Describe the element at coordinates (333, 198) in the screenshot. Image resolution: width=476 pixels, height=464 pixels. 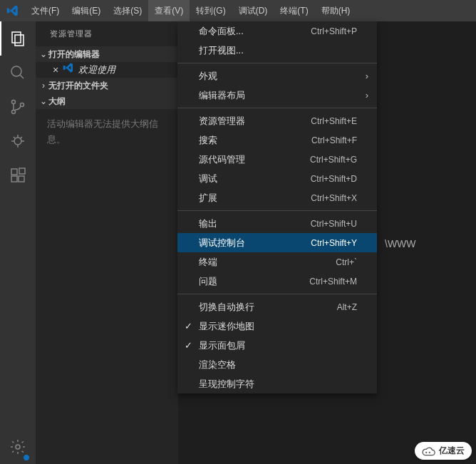
I see `menu-item-shortcut: Ctrl+Shift+X` at that location.